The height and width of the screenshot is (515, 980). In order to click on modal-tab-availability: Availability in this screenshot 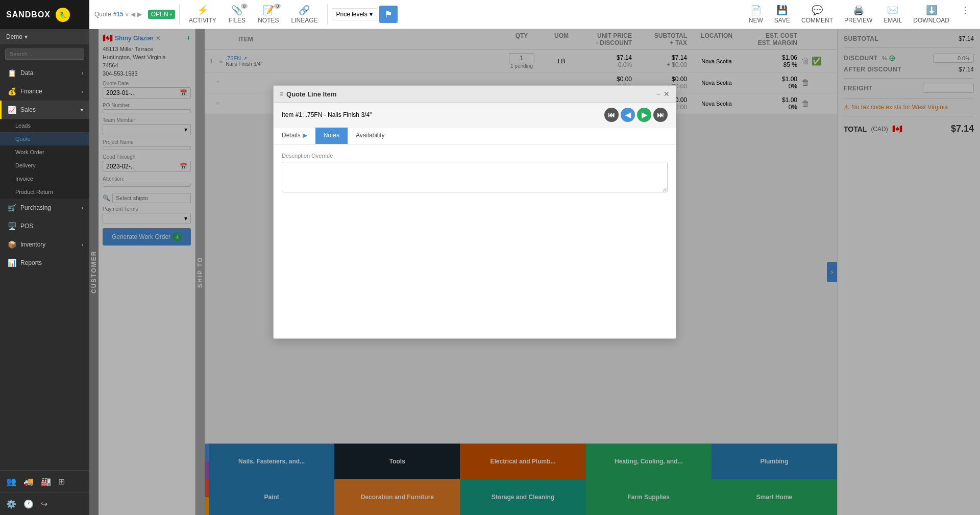, I will do `click(370, 136)`.